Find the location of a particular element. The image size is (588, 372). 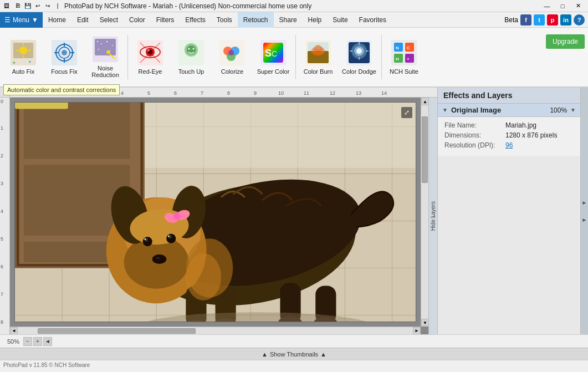

ruler-h-12: 12 is located at coordinates (333, 93).